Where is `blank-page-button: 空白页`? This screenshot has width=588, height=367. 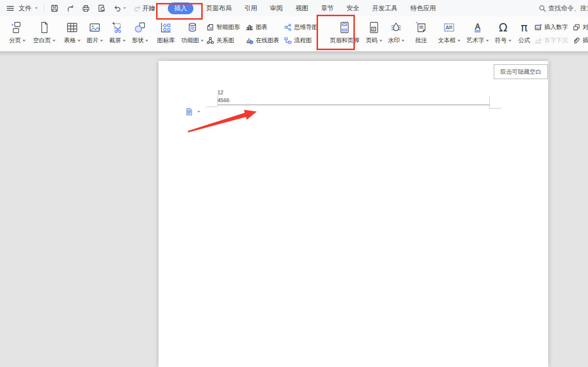 blank-page-button: 空白页 is located at coordinates (44, 33).